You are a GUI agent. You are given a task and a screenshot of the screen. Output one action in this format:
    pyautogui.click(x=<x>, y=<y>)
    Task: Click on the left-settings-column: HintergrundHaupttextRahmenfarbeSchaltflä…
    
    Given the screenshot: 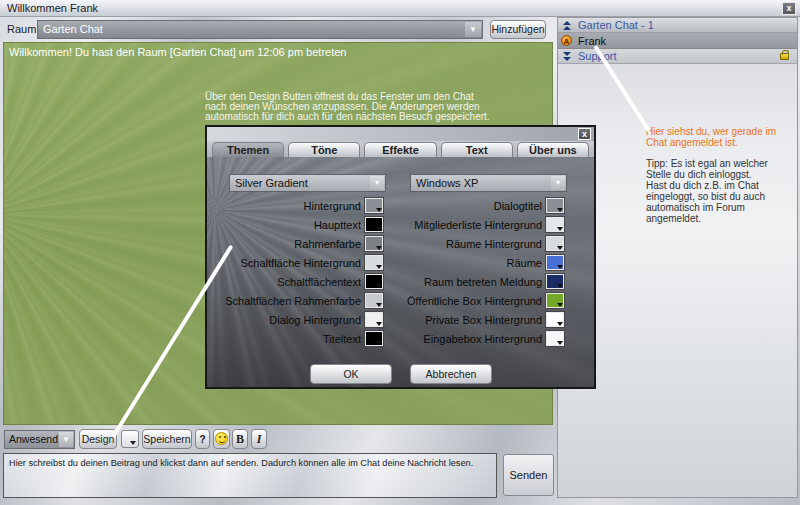 What is the action you would take?
    pyautogui.click(x=296, y=273)
    